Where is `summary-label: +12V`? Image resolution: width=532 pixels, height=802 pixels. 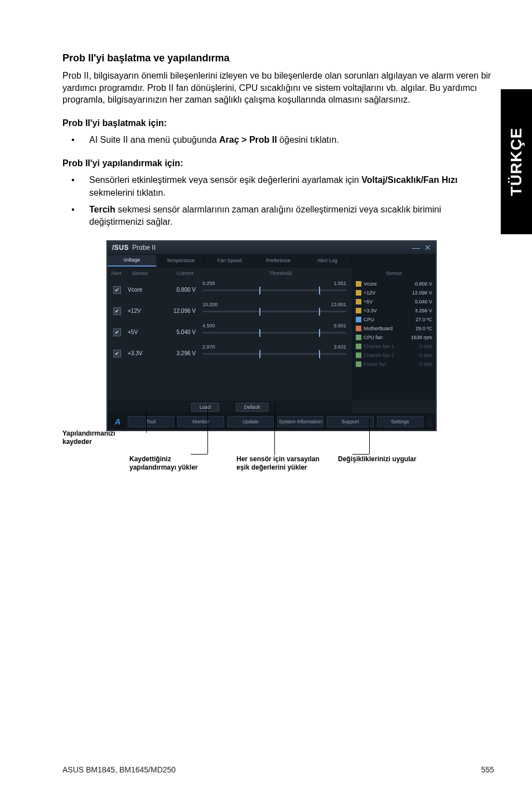
summary-label: +12V is located at coordinates (369, 293).